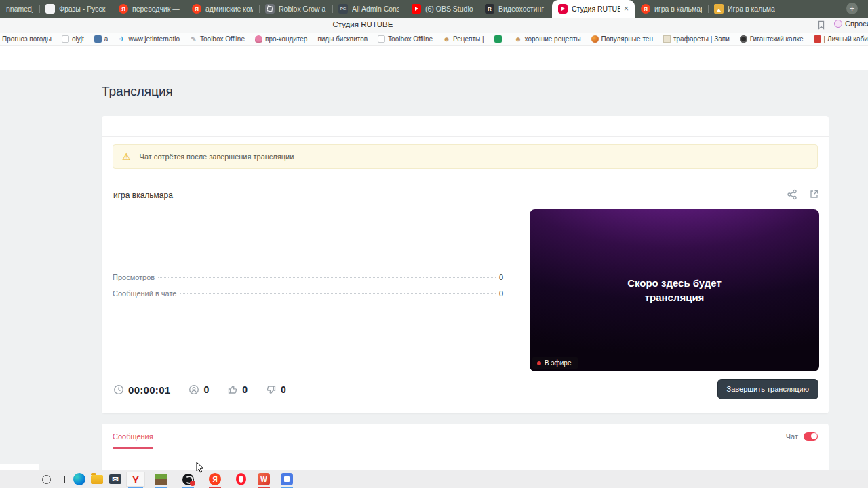  I want to click on alice-icon, so click(838, 24).